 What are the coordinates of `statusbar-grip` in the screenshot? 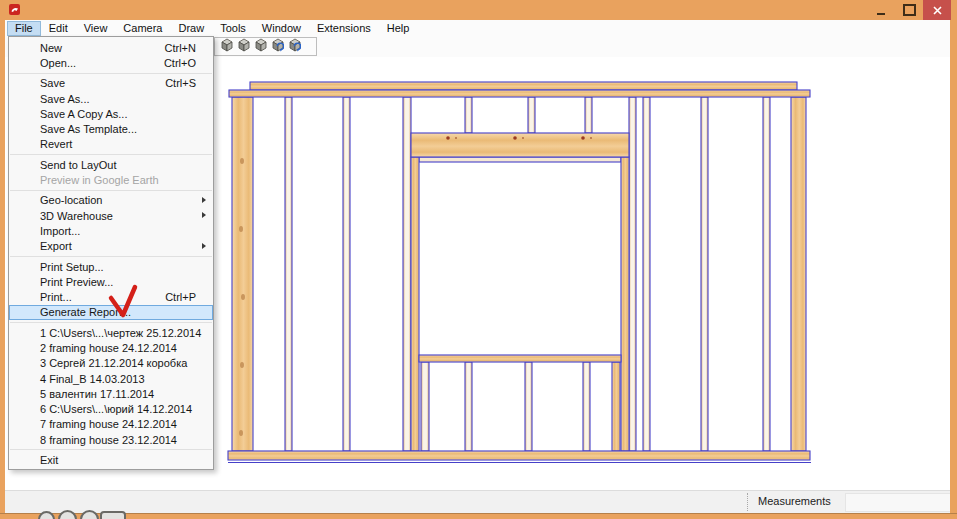 It's located at (748, 502).